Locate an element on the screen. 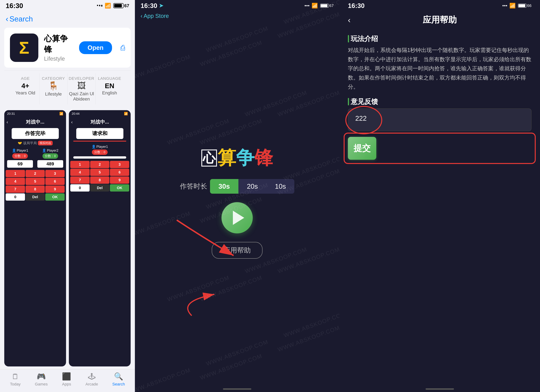 The width and height of the screenshot is (540, 392). right-home-indicator is located at coordinates (440, 388).